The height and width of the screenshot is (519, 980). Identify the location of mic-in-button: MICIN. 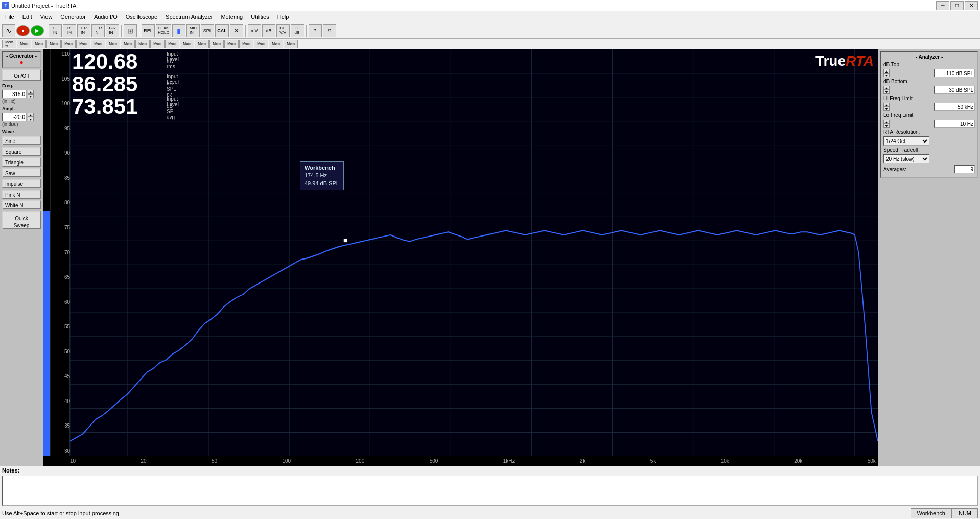
(193, 31).